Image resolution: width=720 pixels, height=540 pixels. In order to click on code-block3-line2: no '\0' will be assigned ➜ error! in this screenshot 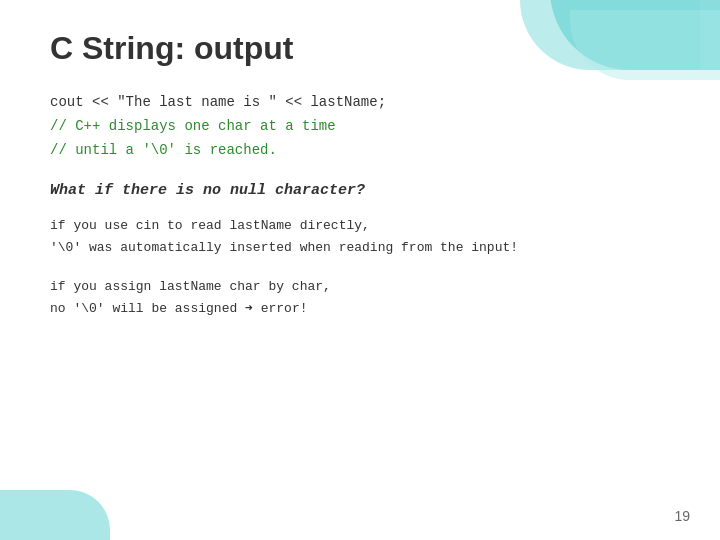, I will do `click(360, 308)`.